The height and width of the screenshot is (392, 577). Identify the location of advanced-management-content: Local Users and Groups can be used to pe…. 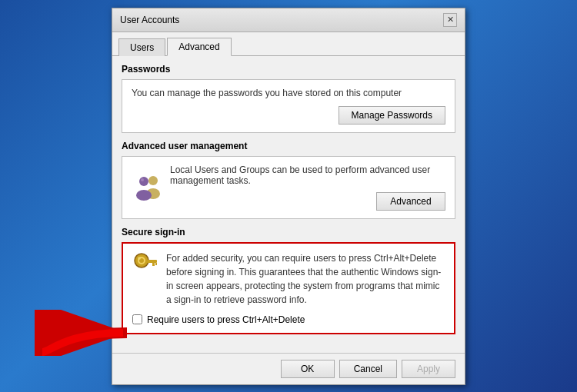
(308, 188).